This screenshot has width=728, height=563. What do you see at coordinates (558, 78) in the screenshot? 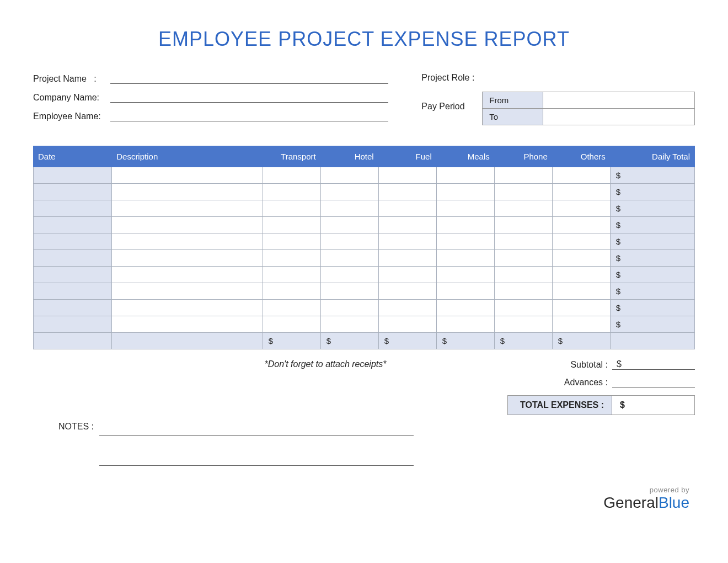
I see `project-role-row: Project Role :` at bounding box center [558, 78].